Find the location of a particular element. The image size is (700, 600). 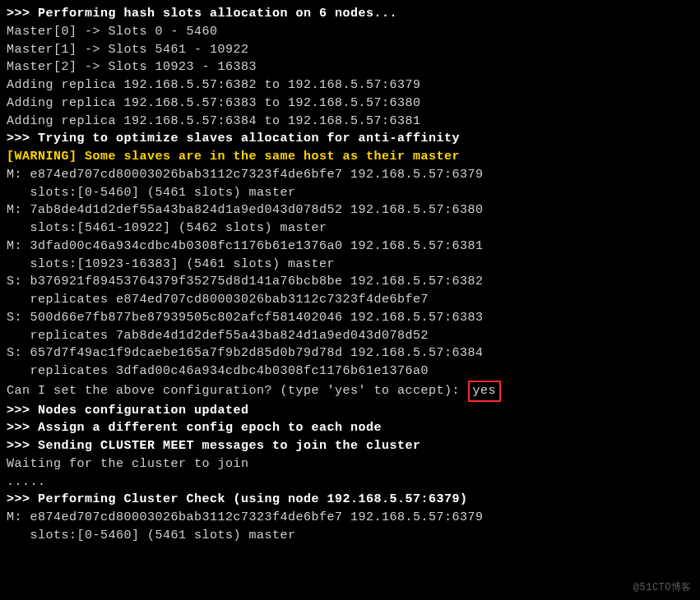

confirmation-prompt-text: Can I set the above configuration? (type… is located at coordinates (237, 391).